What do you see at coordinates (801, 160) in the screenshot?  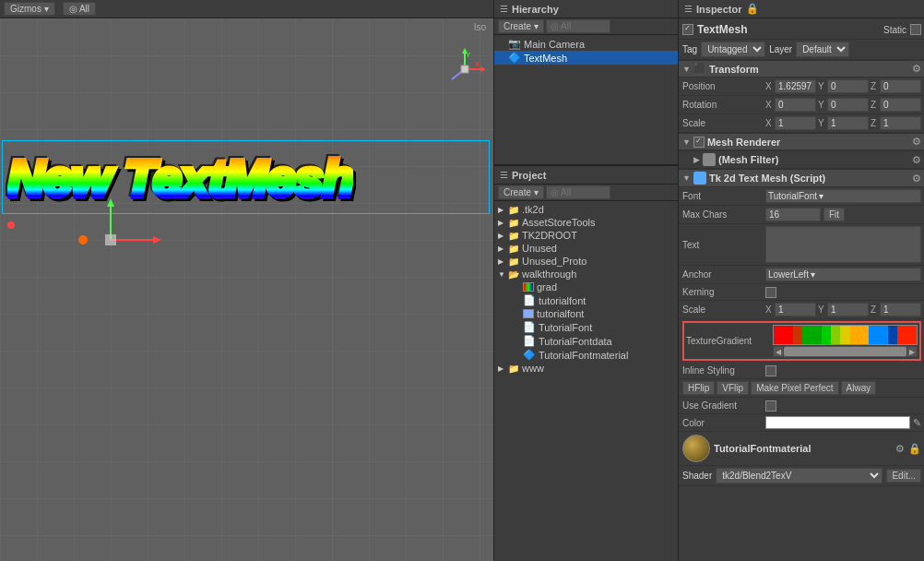 I see `meshfilter-header: ▶ (Mesh Filter) ⚙` at bounding box center [801, 160].